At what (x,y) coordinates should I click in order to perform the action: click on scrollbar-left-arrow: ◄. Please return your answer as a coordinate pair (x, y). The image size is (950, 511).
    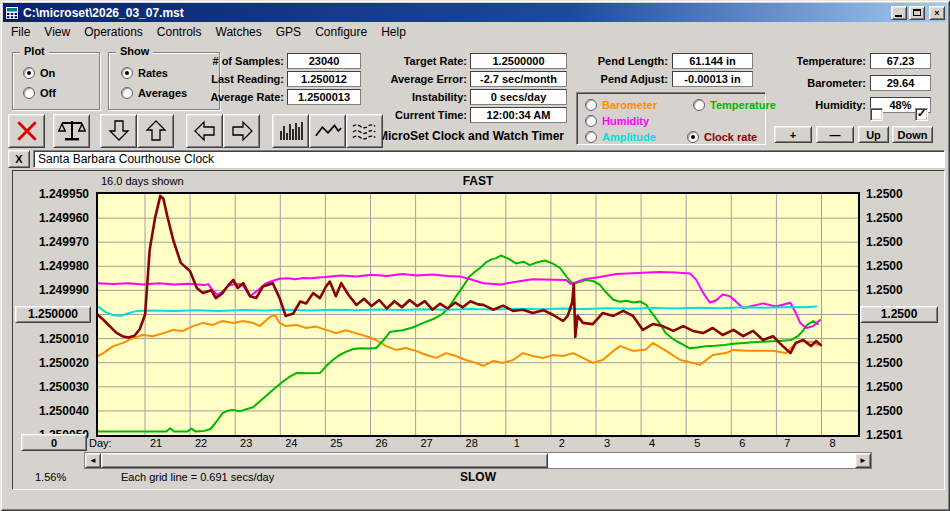
    Looking at the image, I should click on (93, 460).